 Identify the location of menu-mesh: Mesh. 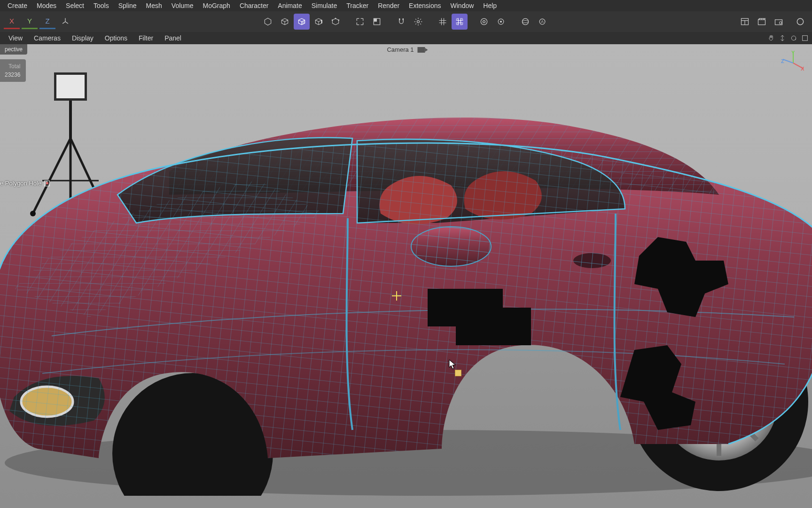
(154, 6).